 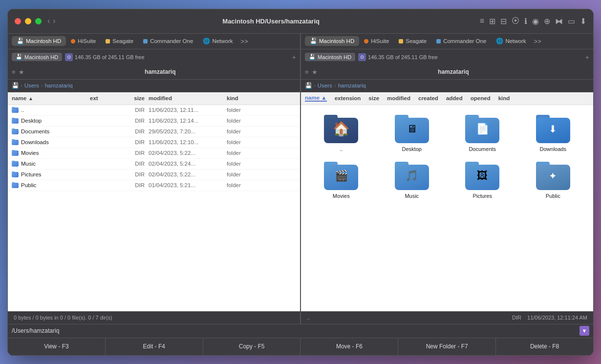 I want to click on right-col-opened: opened, so click(x=481, y=98).